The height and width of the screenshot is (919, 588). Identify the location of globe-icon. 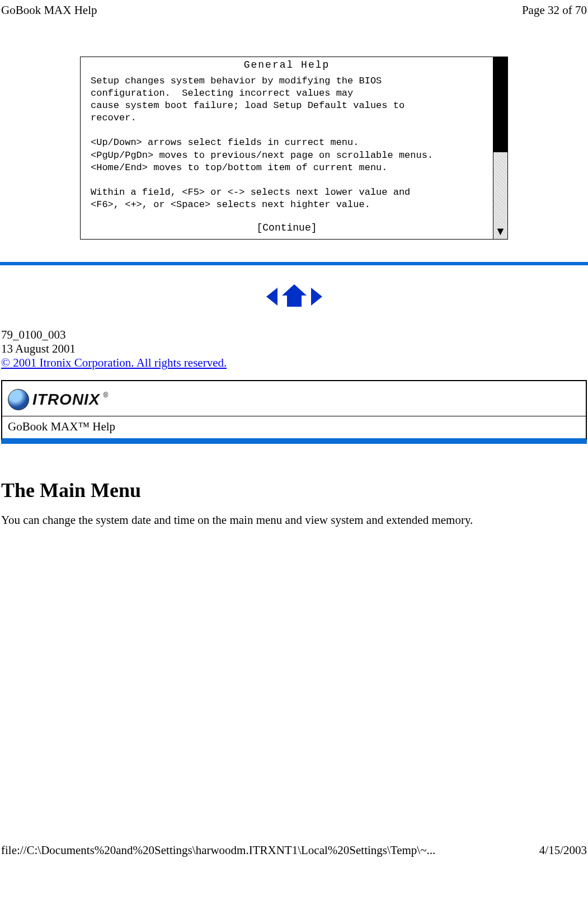
(18, 400).